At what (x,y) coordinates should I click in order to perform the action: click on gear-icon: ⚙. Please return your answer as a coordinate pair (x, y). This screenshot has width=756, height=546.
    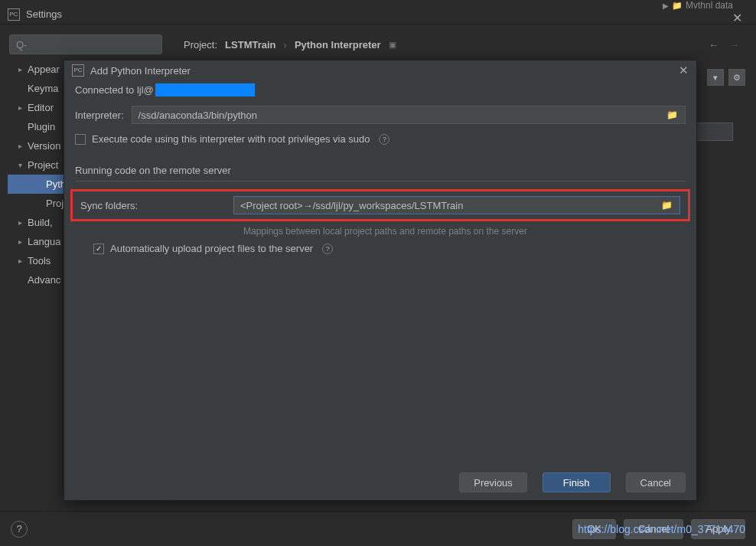
    Looking at the image, I should click on (737, 77).